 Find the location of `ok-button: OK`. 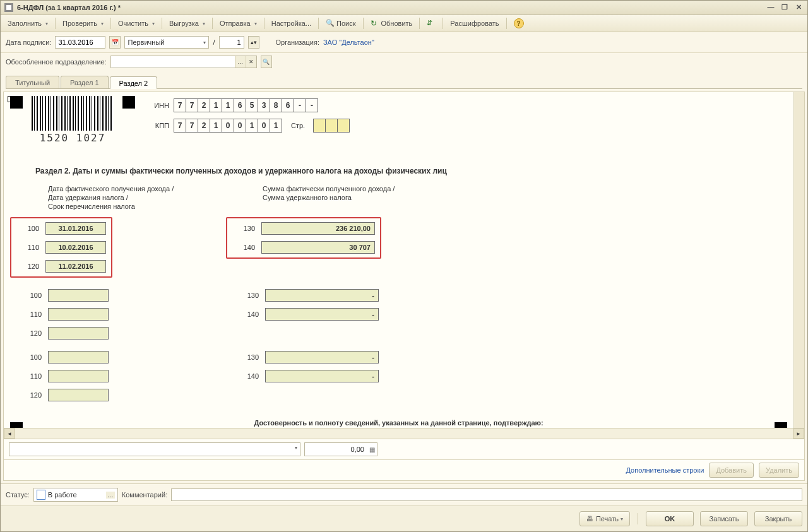

ok-button: OK is located at coordinates (670, 519).